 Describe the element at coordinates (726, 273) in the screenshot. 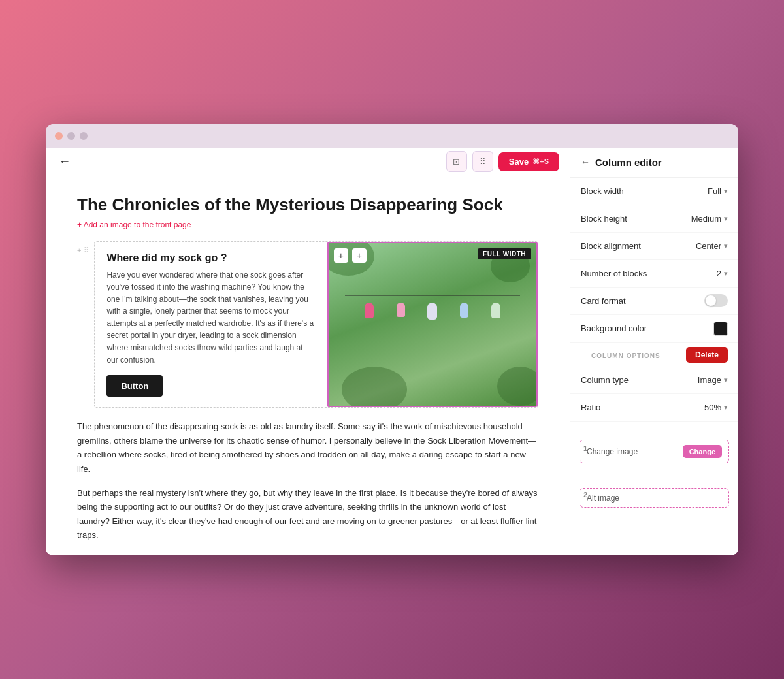

I see `num-blocks-chevron: ▾` at that location.